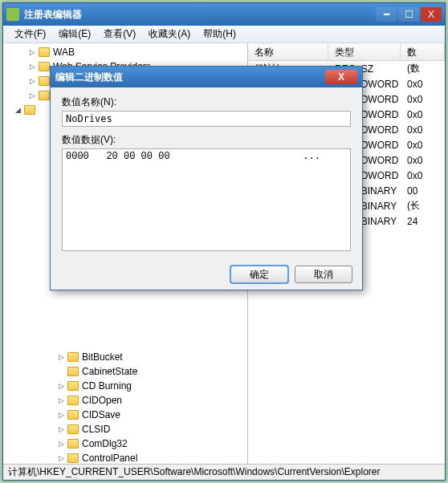 The image size is (448, 483). I want to click on value-data: (长, so click(422, 205).